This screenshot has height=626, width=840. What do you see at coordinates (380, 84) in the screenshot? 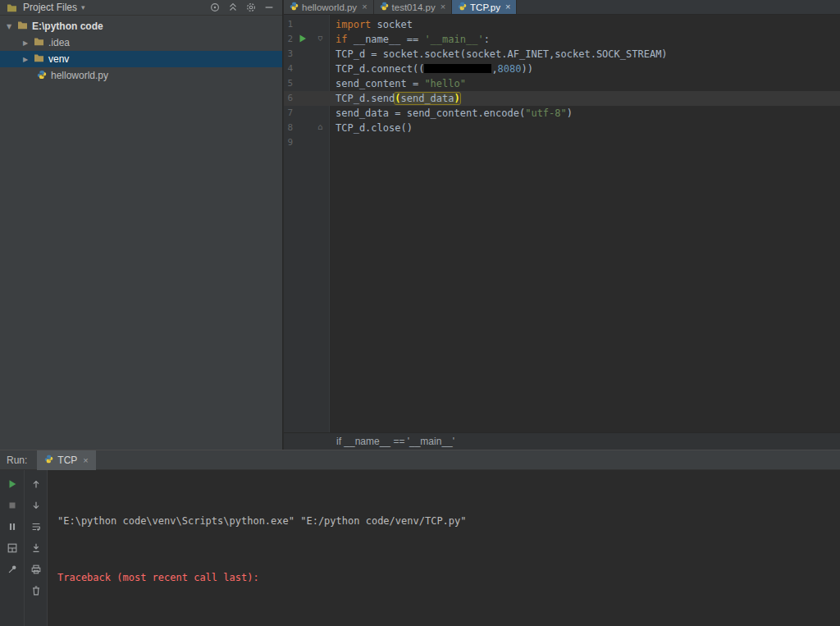
I see `code-token: send_content =` at bounding box center [380, 84].